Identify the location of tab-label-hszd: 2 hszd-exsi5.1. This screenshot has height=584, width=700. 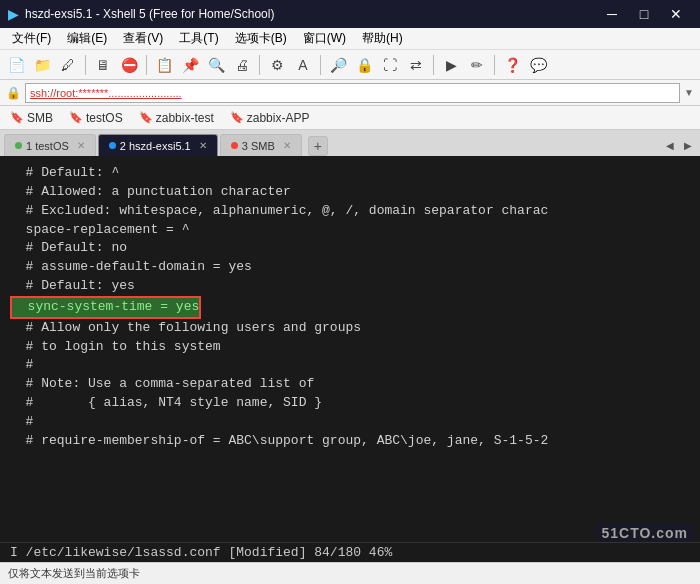
(156, 146).